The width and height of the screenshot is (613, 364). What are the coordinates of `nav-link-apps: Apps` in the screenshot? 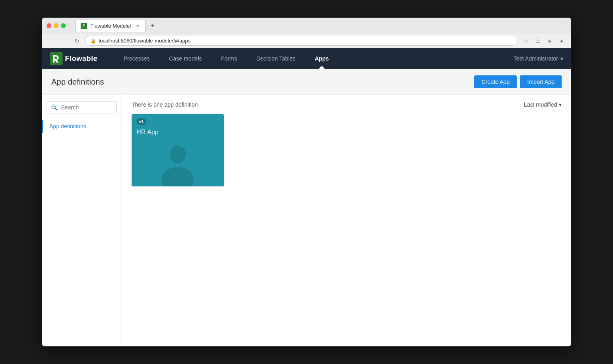 It's located at (322, 59).